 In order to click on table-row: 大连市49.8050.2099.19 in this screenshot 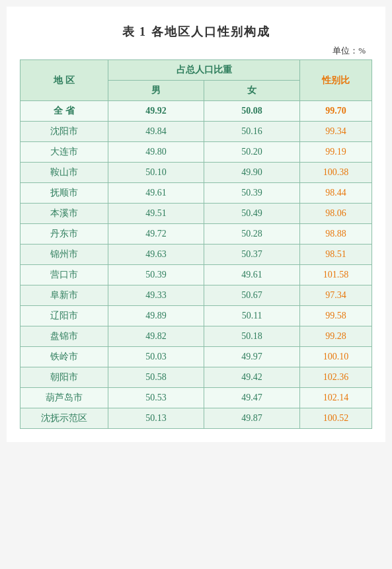, I will do `click(196, 152)`.